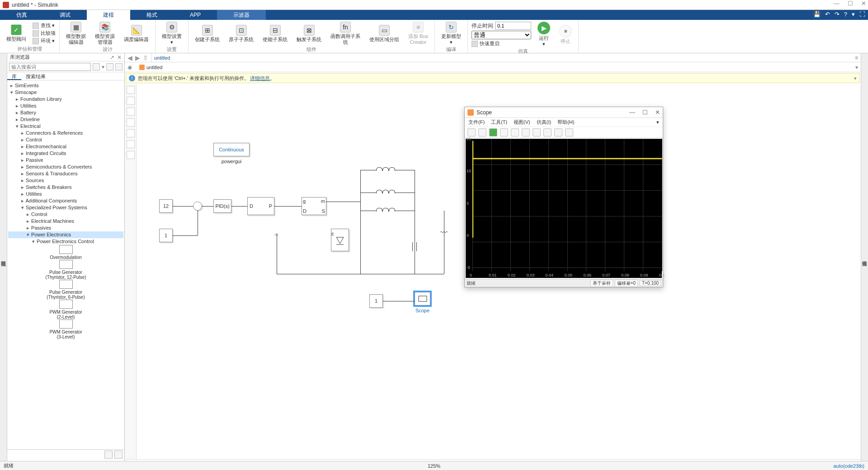 This screenshot has height=470, width=868. Describe the element at coordinates (66, 310) in the screenshot. I see `library-block: PWM Generator (2-Level)` at that location.